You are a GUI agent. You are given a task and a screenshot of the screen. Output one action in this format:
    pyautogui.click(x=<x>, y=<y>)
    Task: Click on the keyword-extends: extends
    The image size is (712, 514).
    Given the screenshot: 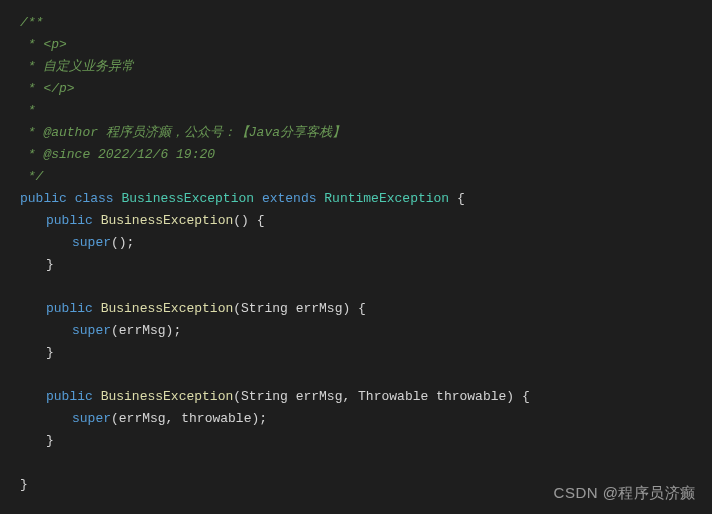 What is the action you would take?
    pyautogui.click(x=290, y=198)
    